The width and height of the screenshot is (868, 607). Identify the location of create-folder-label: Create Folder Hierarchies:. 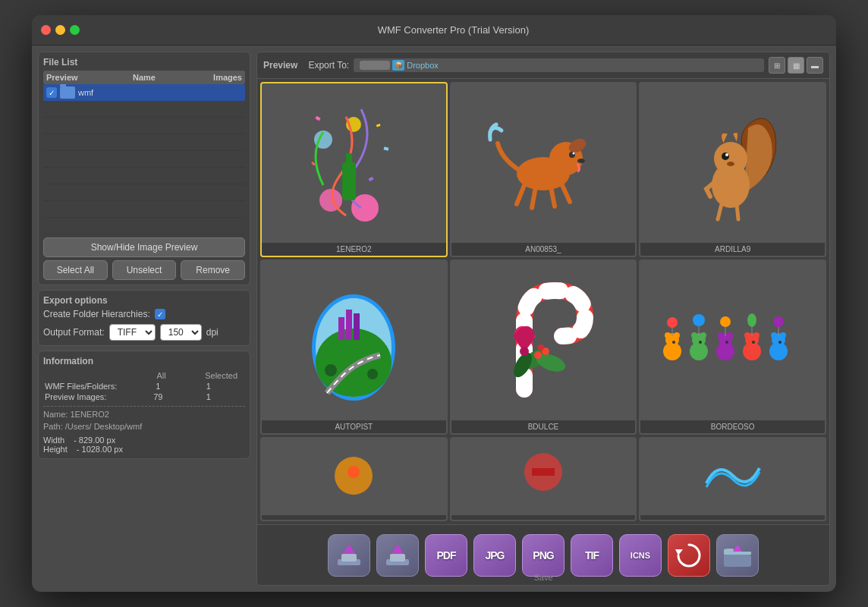
(97, 314).